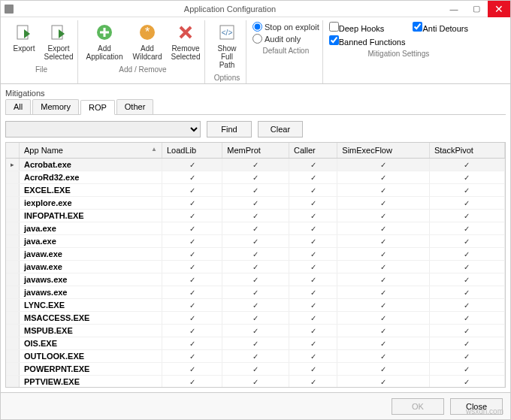  I want to click on banned-functions-checkbox: Banned Functions, so click(367, 41).